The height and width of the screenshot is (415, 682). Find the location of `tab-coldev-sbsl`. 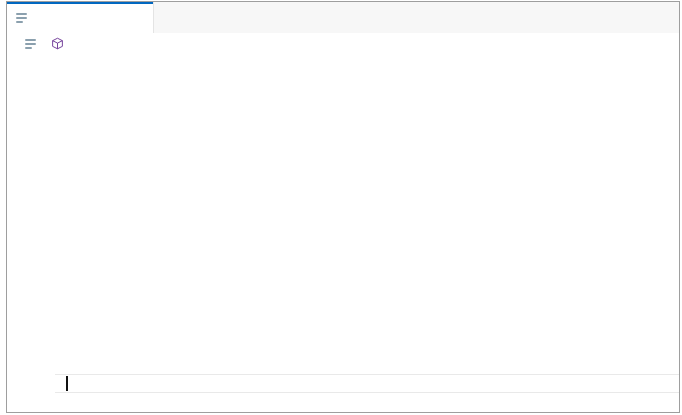

tab-coldev-sbsl is located at coordinates (80, 18).